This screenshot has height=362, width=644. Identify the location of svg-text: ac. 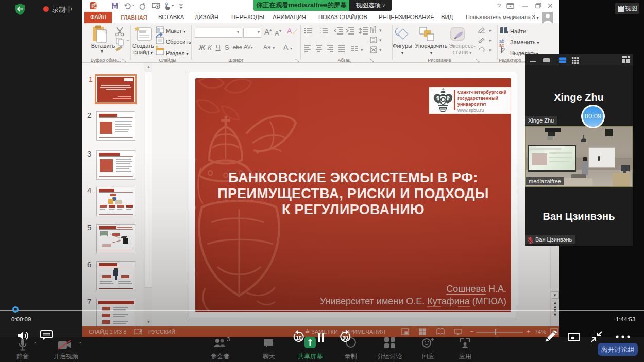
(502, 45).